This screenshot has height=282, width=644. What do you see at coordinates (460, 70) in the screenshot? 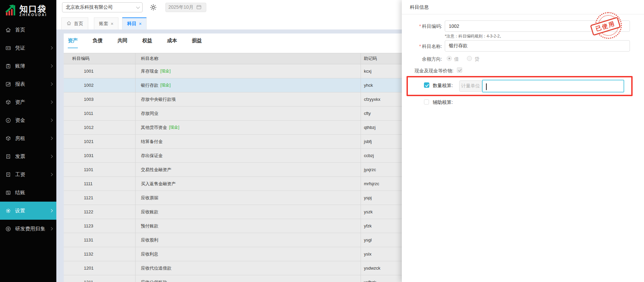
I see `cash-equivalent-checkbox` at bounding box center [460, 70].